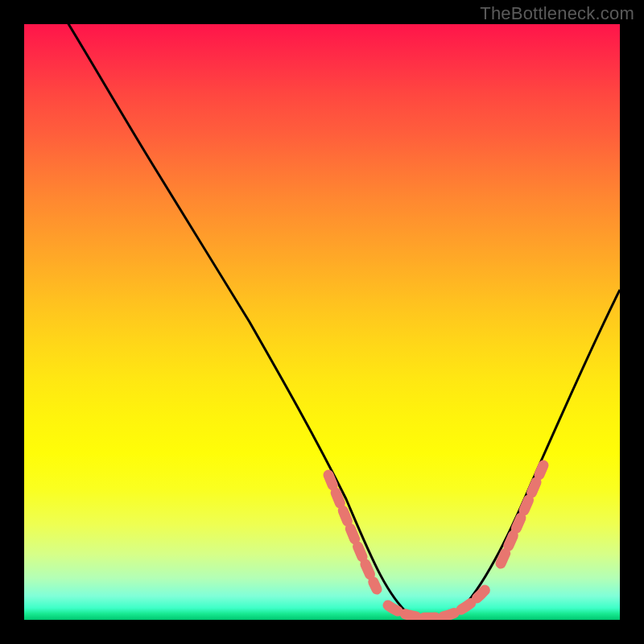 Image resolution: width=644 pixels, height=644 pixels. I want to click on marker-band-right, so click(522, 514).